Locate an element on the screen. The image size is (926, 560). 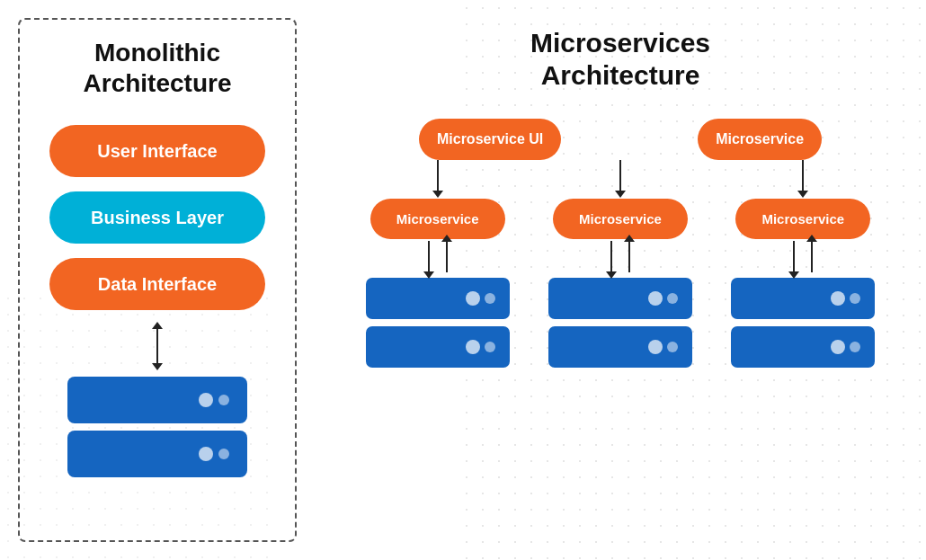
arr-up-2b is located at coordinates (629, 257).